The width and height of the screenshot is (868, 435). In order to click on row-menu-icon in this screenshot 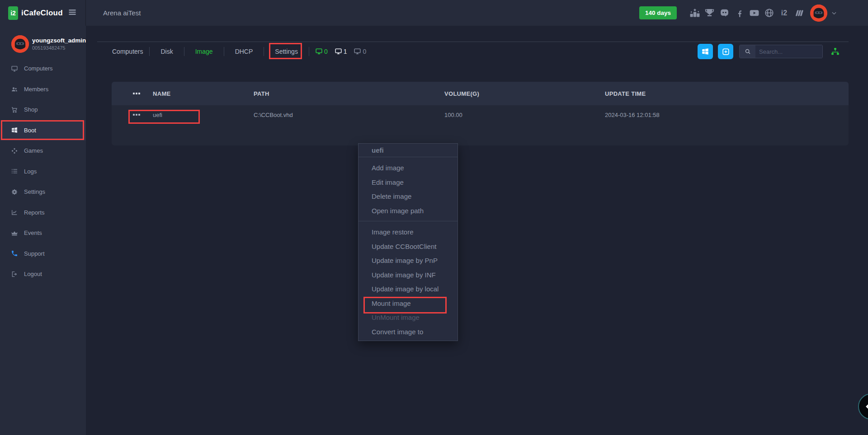, I will do `click(137, 115)`.